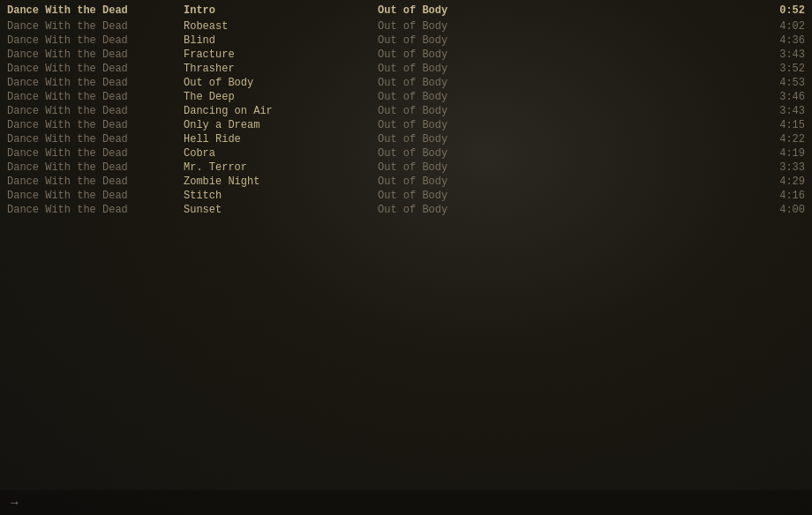  I want to click on bottom-bar: →, so click(406, 503).